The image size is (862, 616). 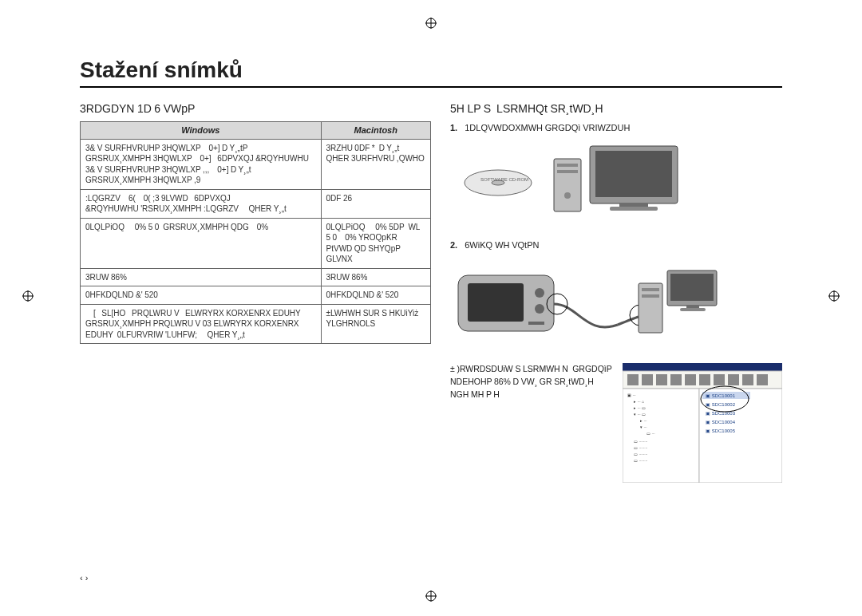 I want to click on cell: 3RZHU 0DF * D Y¸„t QHER 3URFHVRU ,QWHO, so click(x=375, y=164).